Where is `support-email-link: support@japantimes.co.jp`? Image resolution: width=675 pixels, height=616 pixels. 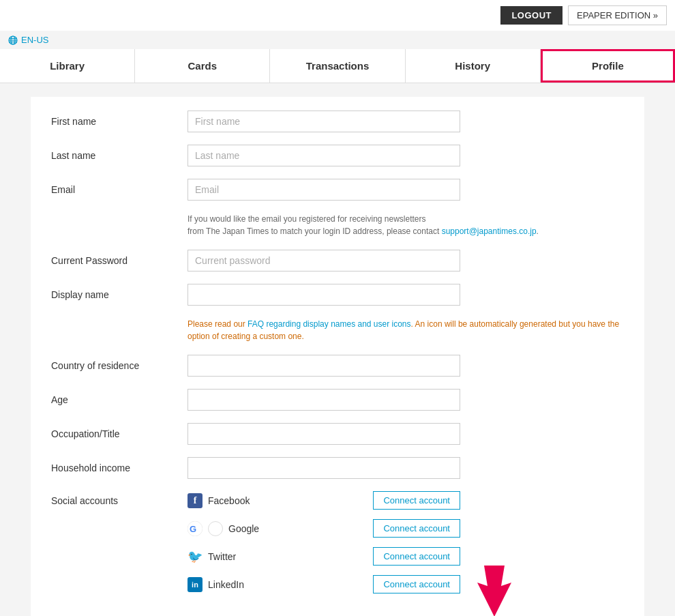 support-email-link: support@japantimes.co.jp is located at coordinates (490, 231).